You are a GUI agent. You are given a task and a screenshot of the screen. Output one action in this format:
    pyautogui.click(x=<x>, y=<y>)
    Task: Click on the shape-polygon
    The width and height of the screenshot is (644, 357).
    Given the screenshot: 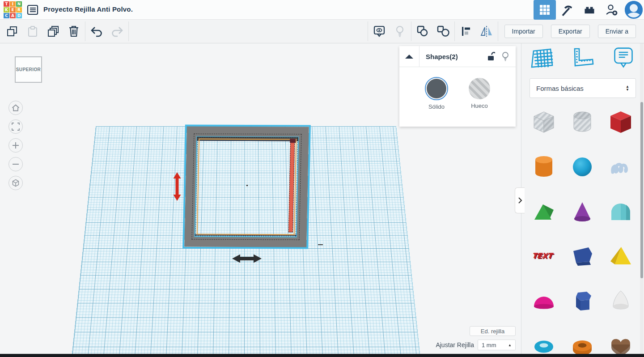 What is the action you would take?
    pyautogui.click(x=582, y=256)
    